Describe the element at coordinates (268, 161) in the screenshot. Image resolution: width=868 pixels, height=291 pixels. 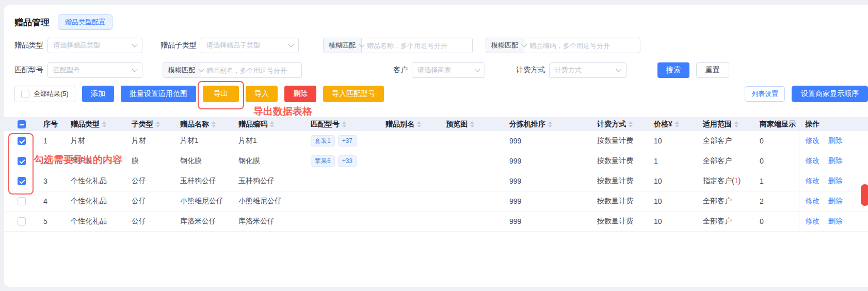
I see `cell-code: 钢化膜` at that location.